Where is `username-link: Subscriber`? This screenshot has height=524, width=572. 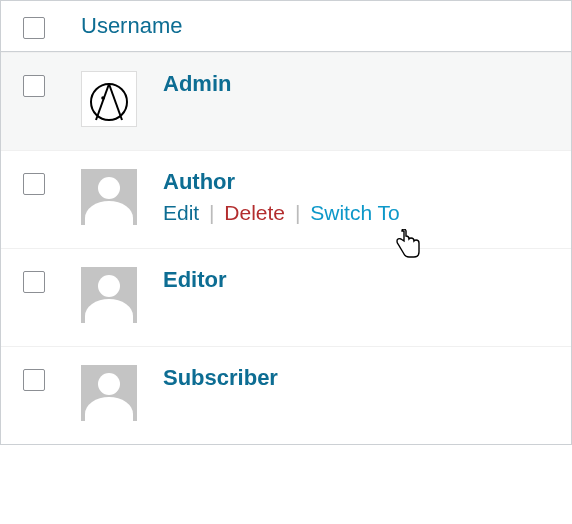 username-link: Subscriber is located at coordinates (367, 378).